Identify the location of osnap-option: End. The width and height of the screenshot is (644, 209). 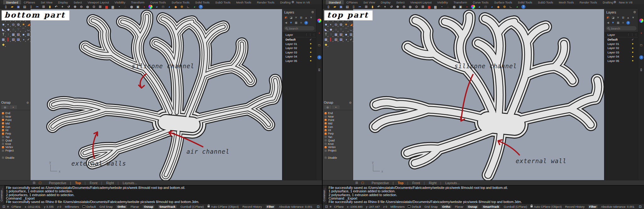
(16, 113).